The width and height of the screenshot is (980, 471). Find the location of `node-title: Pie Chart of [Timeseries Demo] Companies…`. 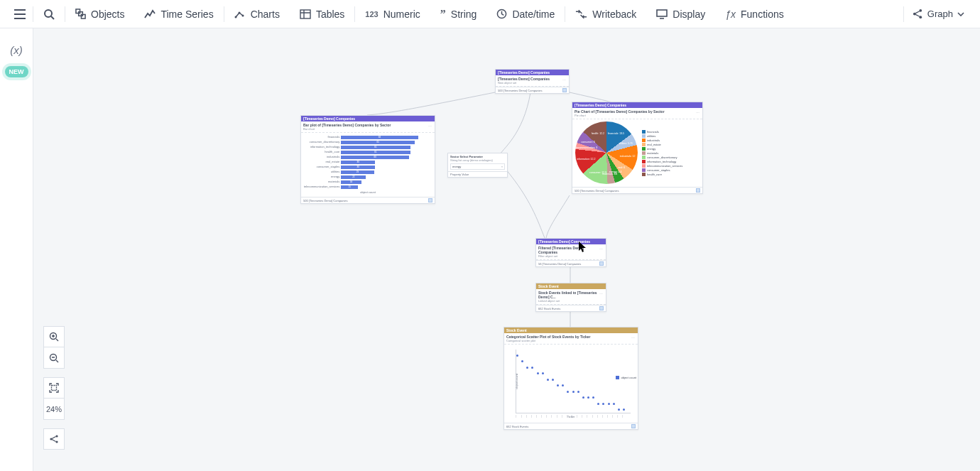

node-title: Pie Chart of [Timeseries Demo] Companies… is located at coordinates (619, 112).